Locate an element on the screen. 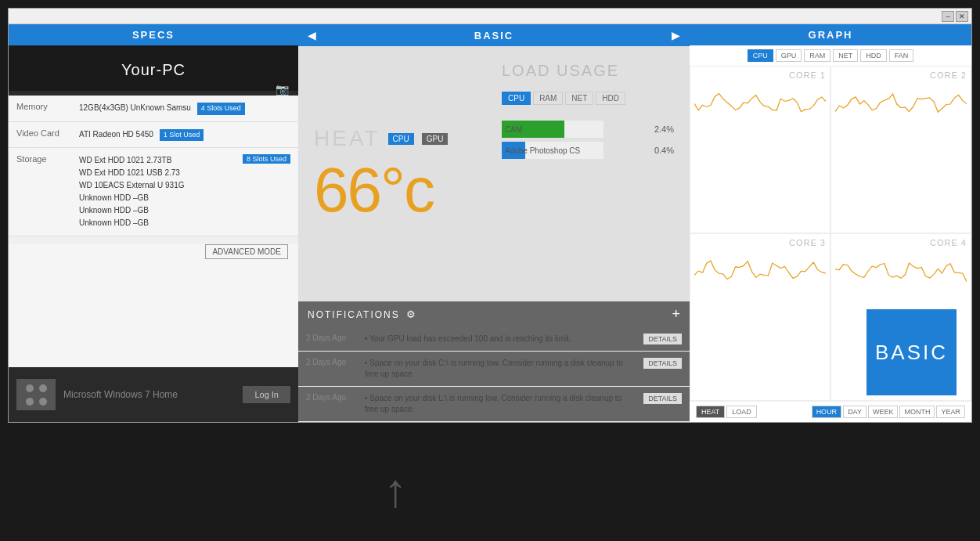  heat-section: HEAT CPU GPU 66°c is located at coordinates (408, 174).